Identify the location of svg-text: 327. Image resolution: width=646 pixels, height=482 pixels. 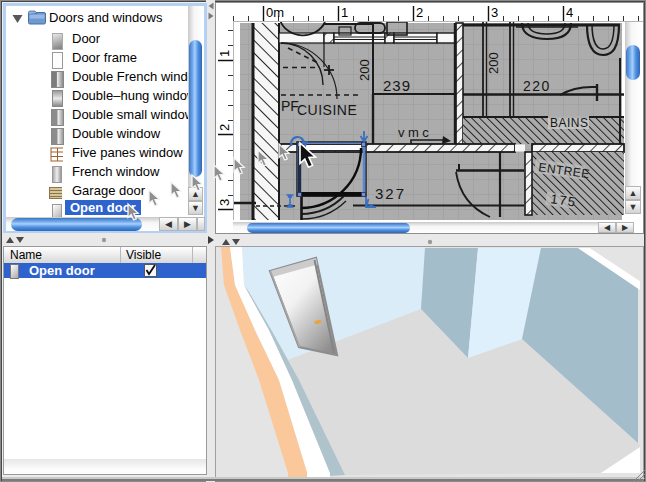
(390, 194).